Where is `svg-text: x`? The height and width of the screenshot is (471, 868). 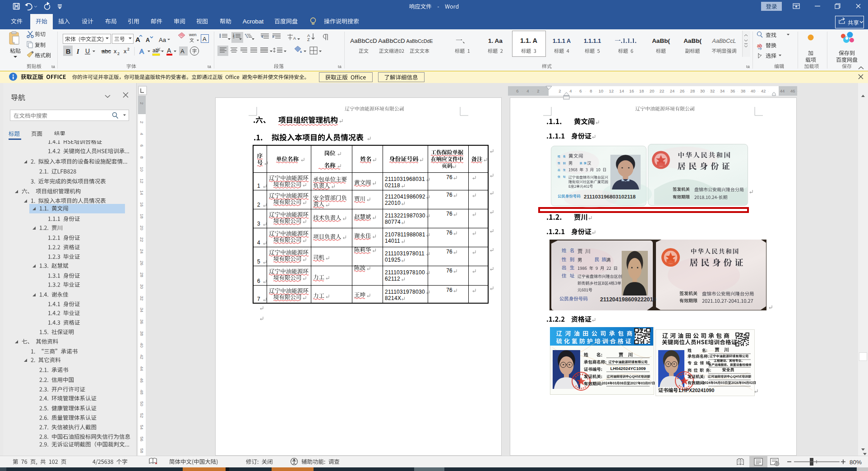 svg-text: x is located at coordinates (115, 51).